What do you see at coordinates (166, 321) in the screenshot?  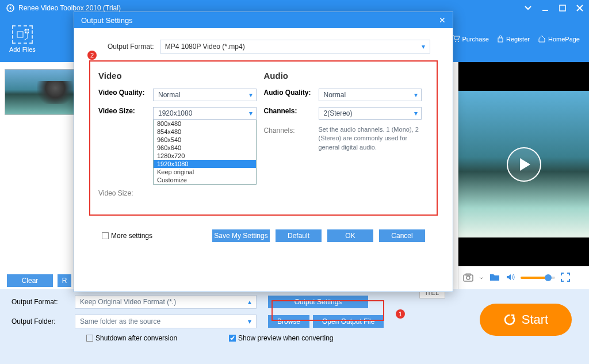 I see `output-folder-dropdown: Same folder as the source▾` at bounding box center [166, 321].